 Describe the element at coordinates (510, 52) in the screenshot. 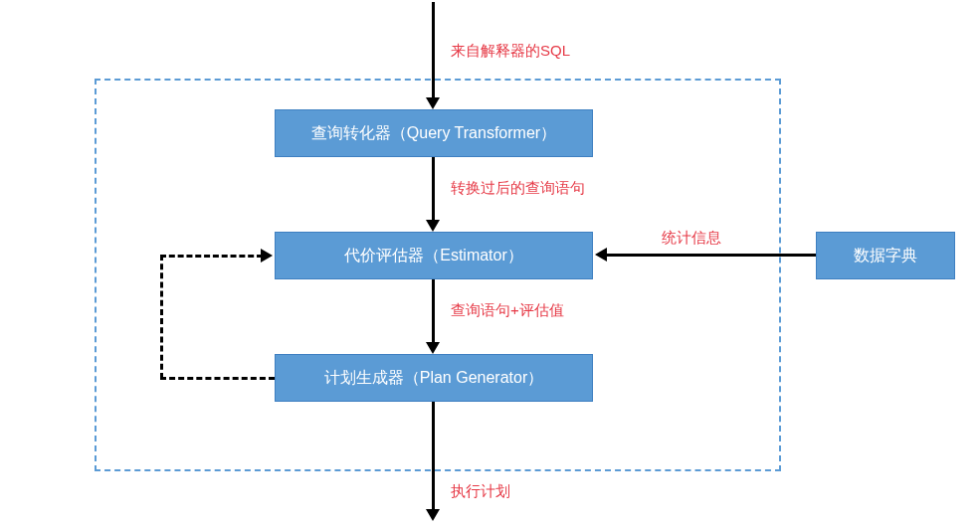

I see `input-label: 来自解释器的SQL` at that location.